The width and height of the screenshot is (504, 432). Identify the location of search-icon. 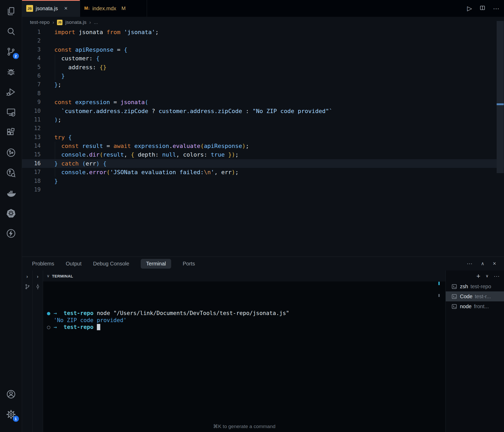
(11, 31).